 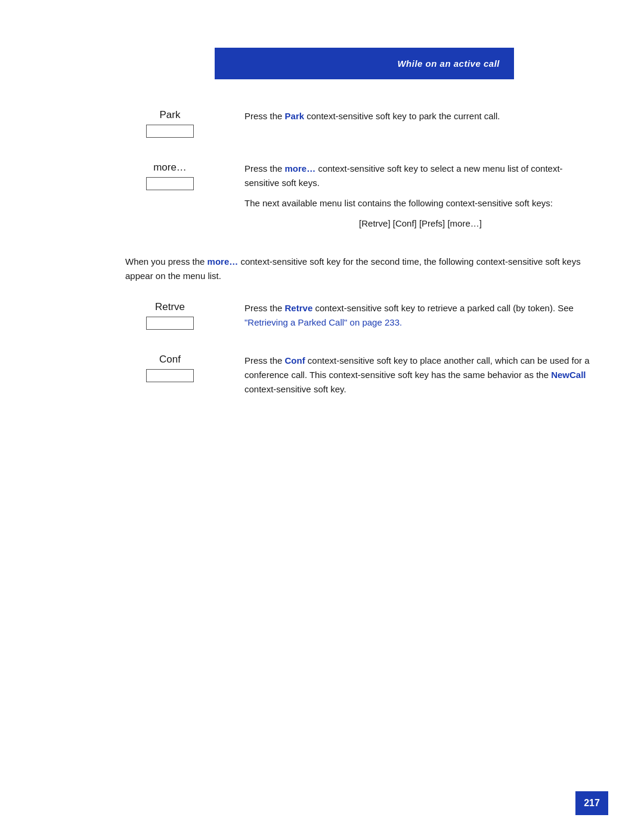 I want to click on page-number-box: 217, so click(x=592, y=803).